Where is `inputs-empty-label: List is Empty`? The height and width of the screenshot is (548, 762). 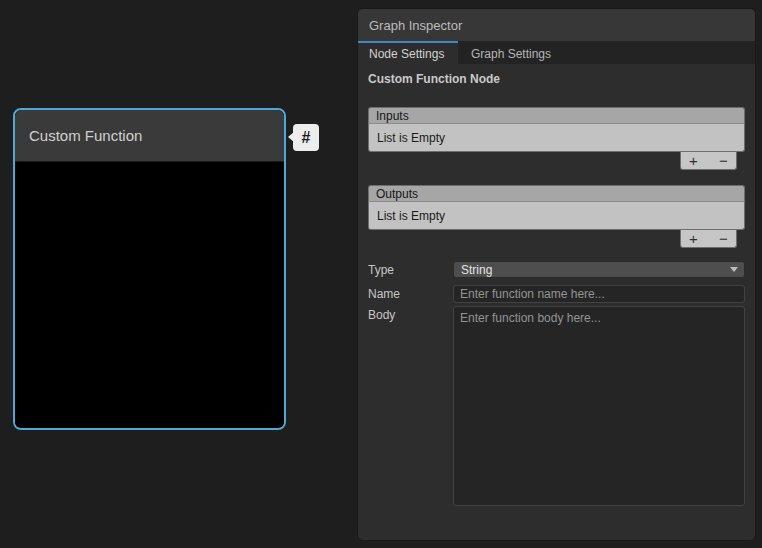 inputs-empty-label: List is Empty is located at coordinates (411, 138).